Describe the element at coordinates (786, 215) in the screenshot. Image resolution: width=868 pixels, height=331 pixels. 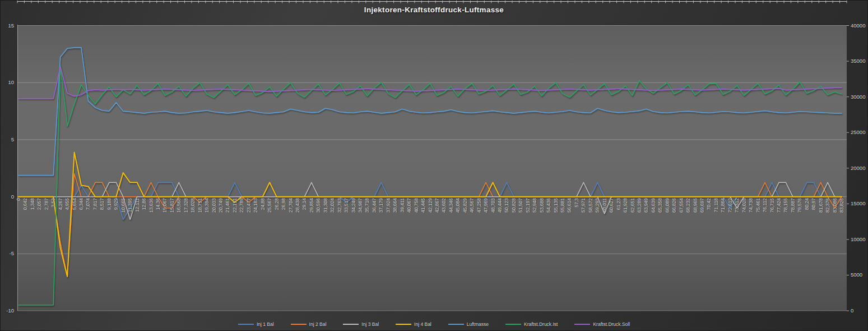
I see `x-axis-label: 78,155` at that location.